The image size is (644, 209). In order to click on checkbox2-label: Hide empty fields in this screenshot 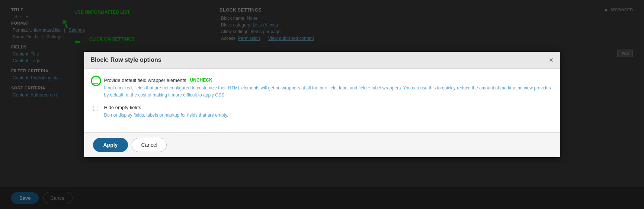, I will do `click(123, 107)`.